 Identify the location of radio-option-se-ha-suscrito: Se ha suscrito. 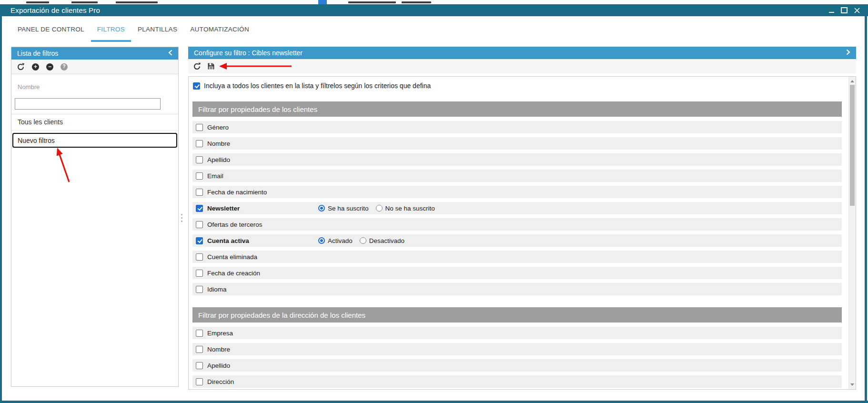
(343, 209).